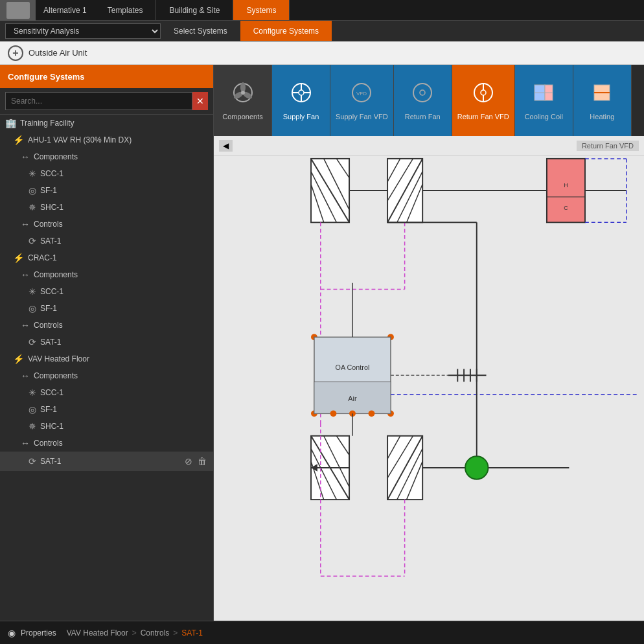 The image size is (644, 644). Describe the element at coordinates (25, 224) in the screenshot. I see `controls-icon: ↔` at that location.